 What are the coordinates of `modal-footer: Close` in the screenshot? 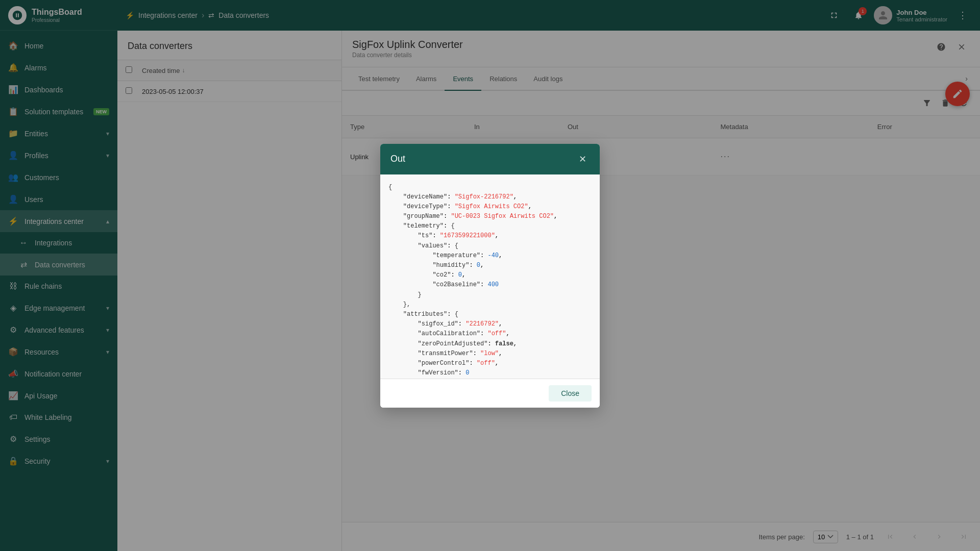 It's located at (490, 393).